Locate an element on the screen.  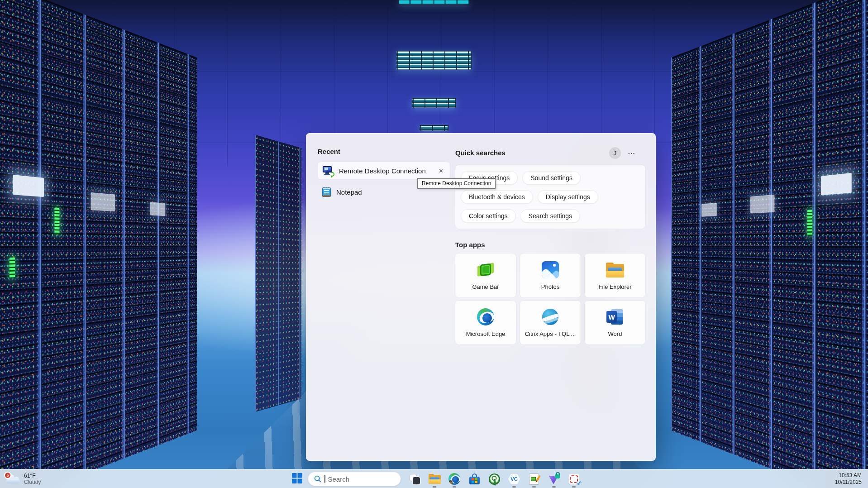
weather-condition: Cloudy is located at coordinates (33, 482).